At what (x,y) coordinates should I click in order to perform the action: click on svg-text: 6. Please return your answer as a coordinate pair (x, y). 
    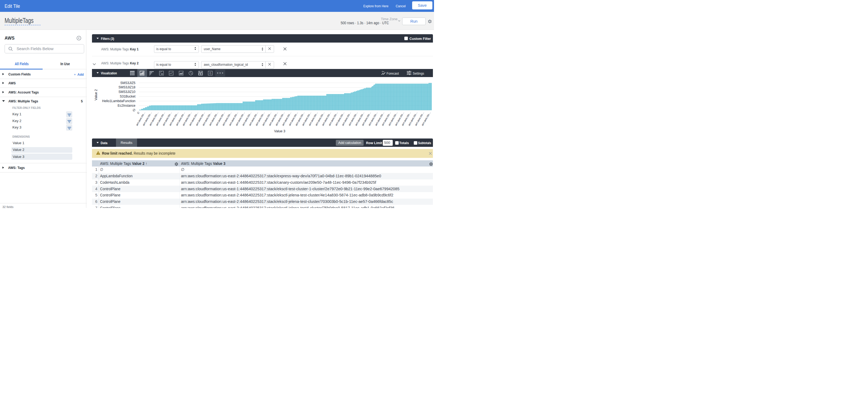
    Looking at the image, I should click on (210, 73).